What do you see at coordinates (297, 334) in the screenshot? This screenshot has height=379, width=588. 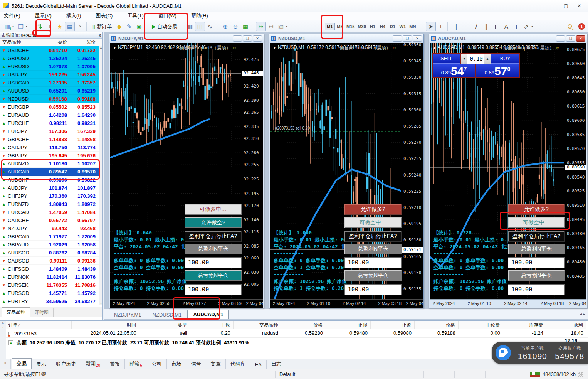 I see `order-row: 209731532024.05.01 22:05:00sell0.20nzdus…` at bounding box center [297, 334].